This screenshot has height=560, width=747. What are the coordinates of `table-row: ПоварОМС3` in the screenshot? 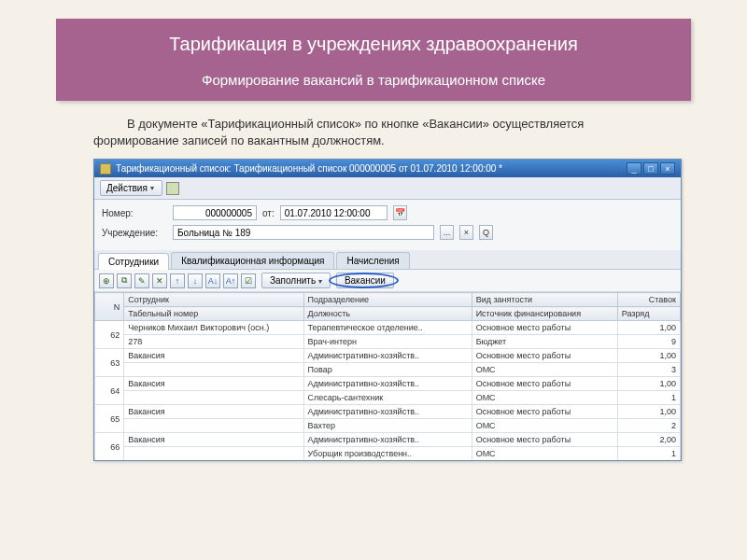 It's located at (388, 370).